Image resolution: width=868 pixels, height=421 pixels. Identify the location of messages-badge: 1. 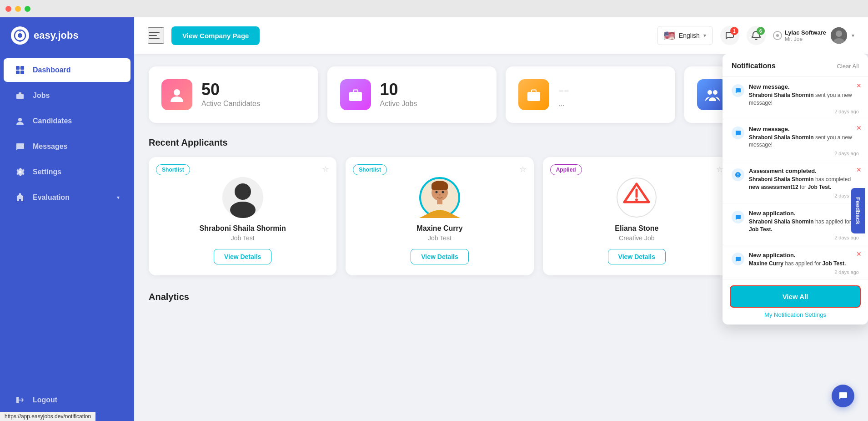
(734, 31).